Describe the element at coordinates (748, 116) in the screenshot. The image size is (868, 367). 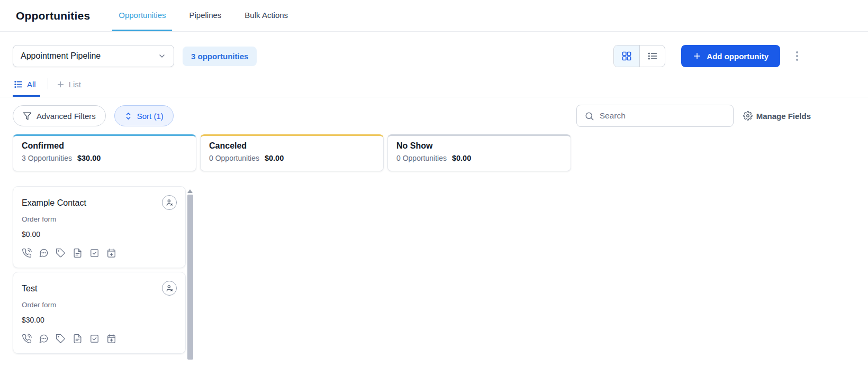
I see `gear-icon` at that location.